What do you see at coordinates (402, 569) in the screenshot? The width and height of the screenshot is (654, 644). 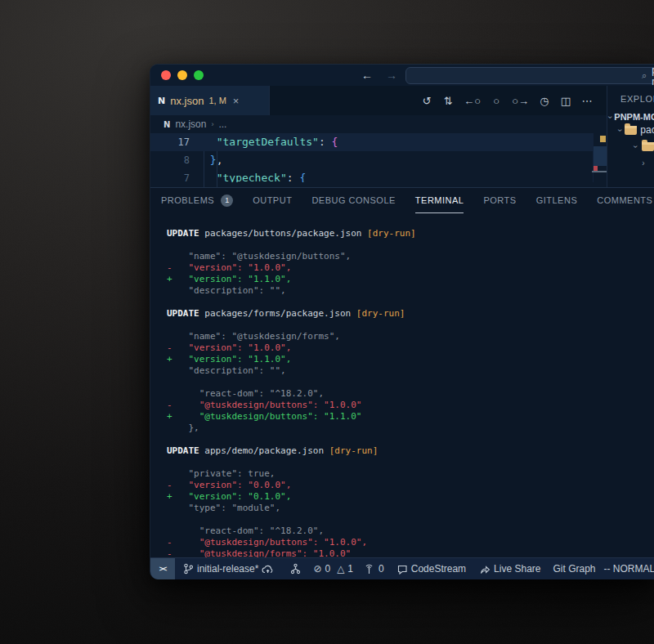 I see `status-bar: >< initial-release* ⊘ 0 △ 1` at bounding box center [402, 569].